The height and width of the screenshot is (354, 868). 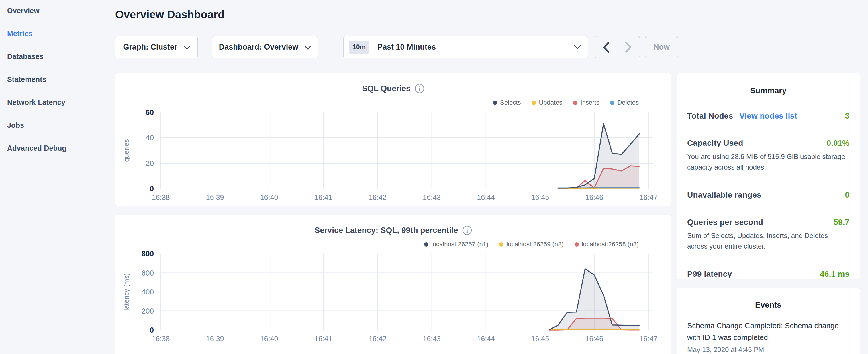 I want to click on time-next-button, so click(x=628, y=47).